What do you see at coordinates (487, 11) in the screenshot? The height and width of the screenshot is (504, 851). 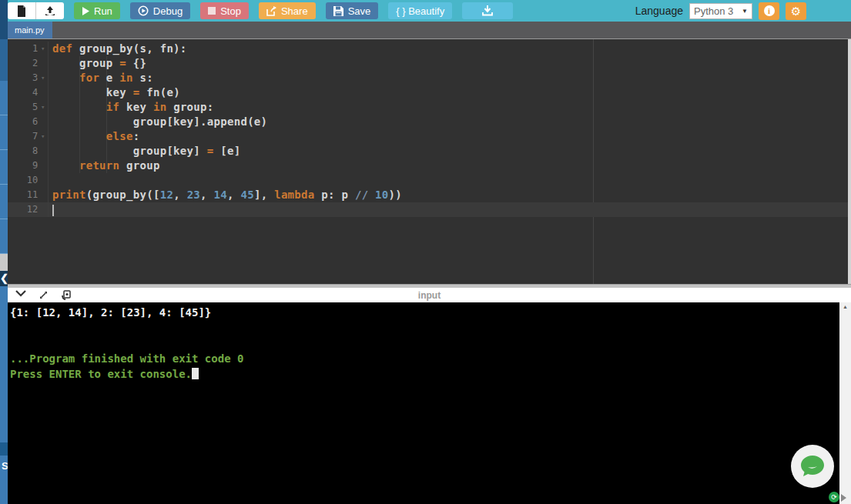 I see `download-icon` at bounding box center [487, 11].